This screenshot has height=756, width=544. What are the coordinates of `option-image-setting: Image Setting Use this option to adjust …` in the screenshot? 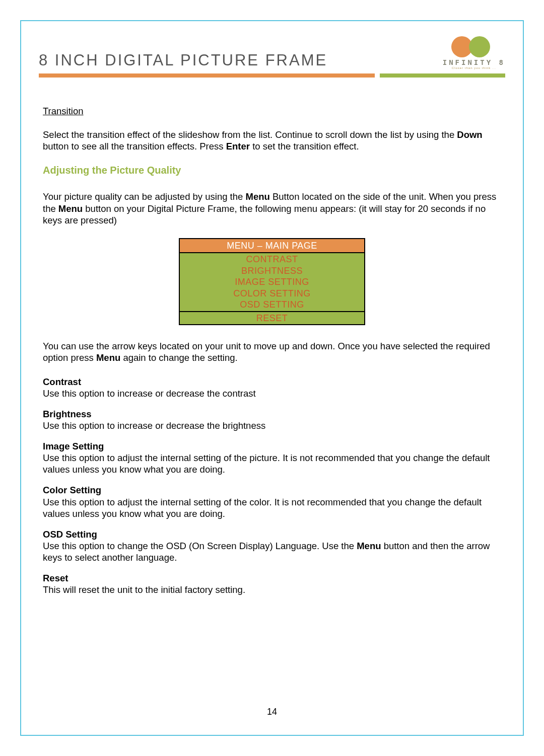 It's located at (272, 458).